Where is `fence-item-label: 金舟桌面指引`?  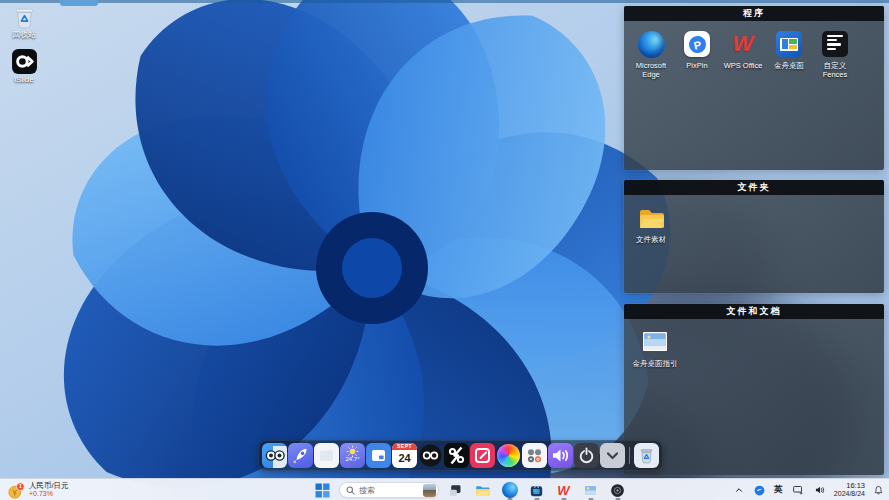 fence-item-label: 金舟桌面指引 is located at coordinates (656, 364).